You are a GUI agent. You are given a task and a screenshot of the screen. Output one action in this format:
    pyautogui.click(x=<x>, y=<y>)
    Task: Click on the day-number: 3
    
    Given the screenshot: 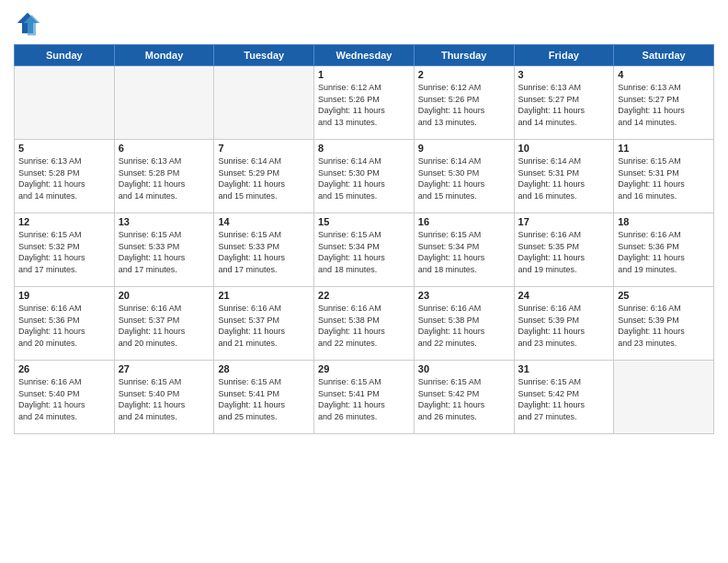 What is the action you would take?
    pyautogui.click(x=564, y=75)
    